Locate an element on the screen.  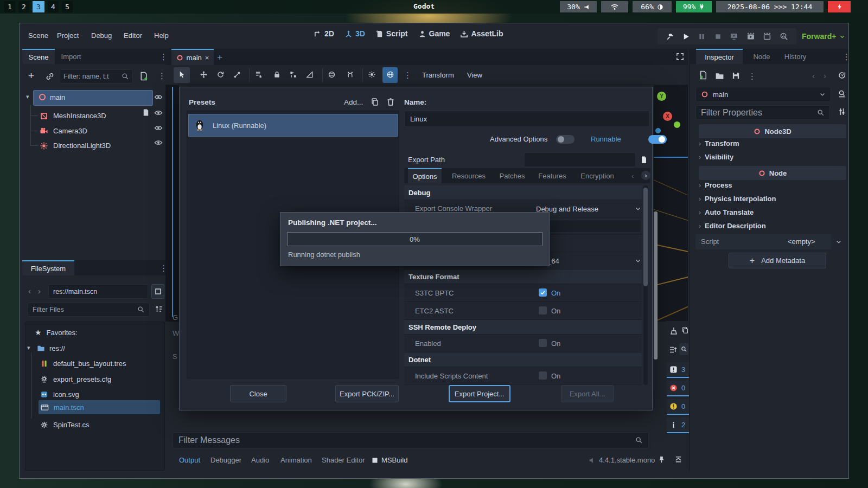
group-auto-translate: ›Auto Translate is located at coordinates (726, 213).